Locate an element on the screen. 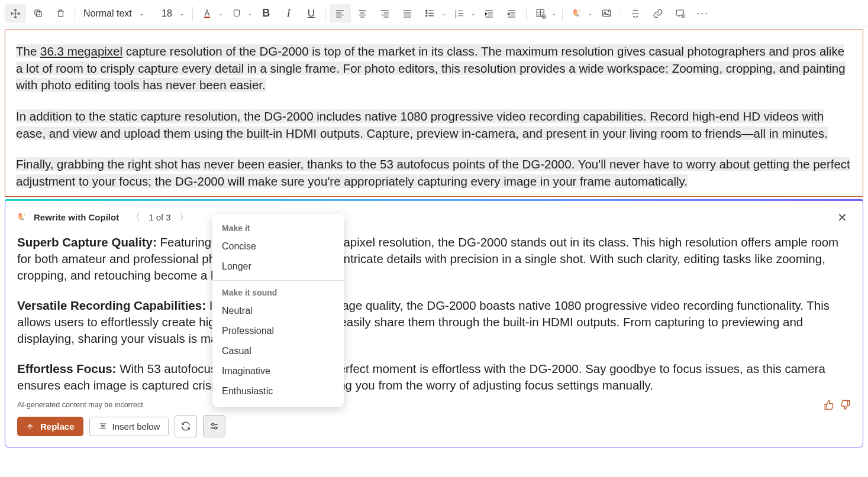 This screenshot has width=868, height=477. p1-pre: The is located at coordinates (28, 51).